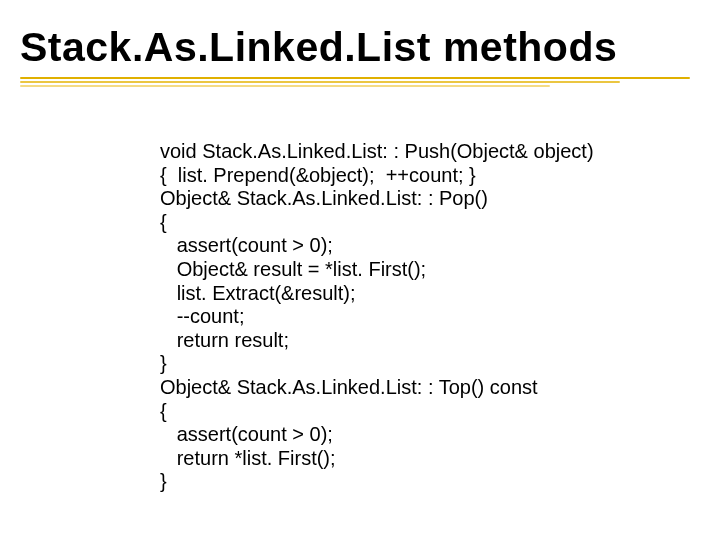  What do you see at coordinates (324, 198) in the screenshot?
I see `code-line: Object& Stack.As.Linked.List: : Pop()` at bounding box center [324, 198].